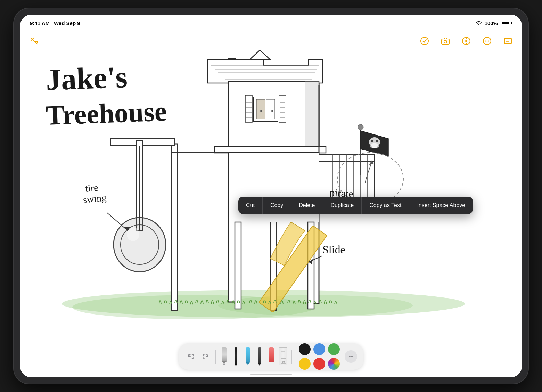 Image resolution: width=542 pixels, height=392 pixels. Describe the element at coordinates (271, 23) in the screenshot. I see `status-bar: 9:41 AM Wed Sep 9 100%` at that location.